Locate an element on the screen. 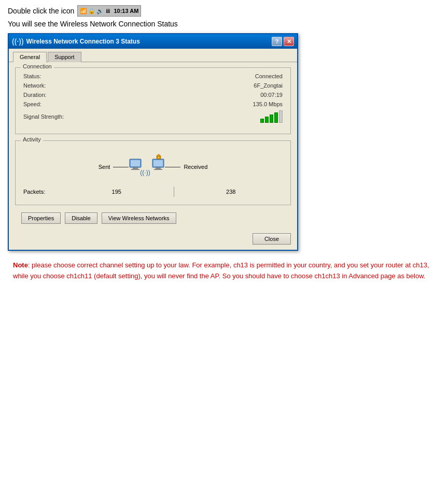 This screenshot has width=448, height=499. signal-value is located at coordinates (272, 117).